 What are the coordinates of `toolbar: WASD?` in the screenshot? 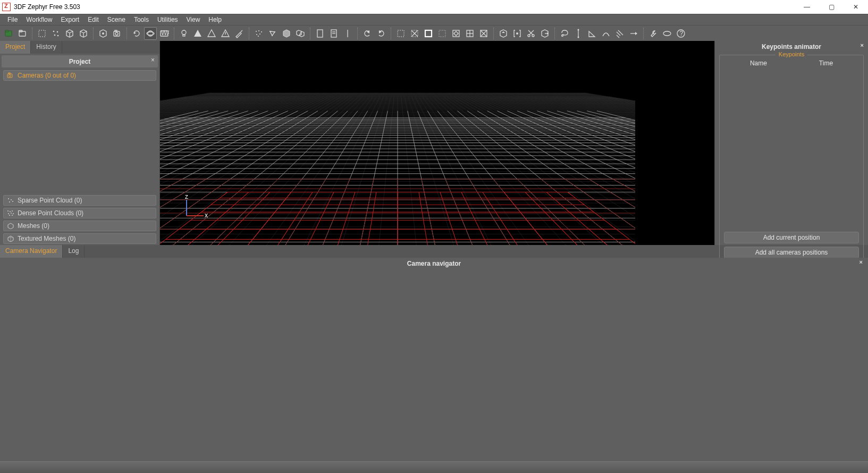 It's located at (434, 33).